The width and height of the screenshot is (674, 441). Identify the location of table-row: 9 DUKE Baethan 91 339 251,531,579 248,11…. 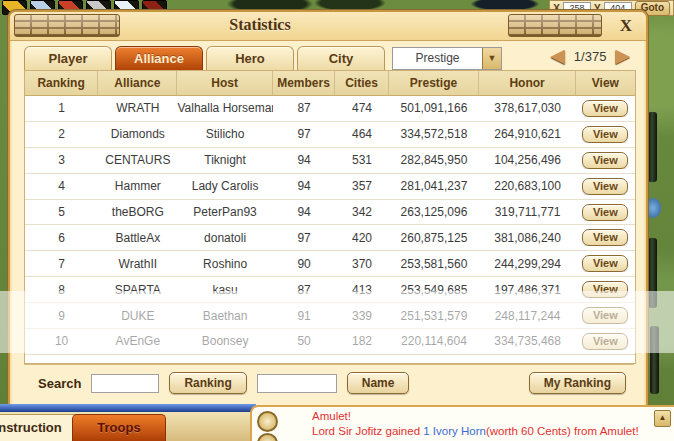
(330, 316).